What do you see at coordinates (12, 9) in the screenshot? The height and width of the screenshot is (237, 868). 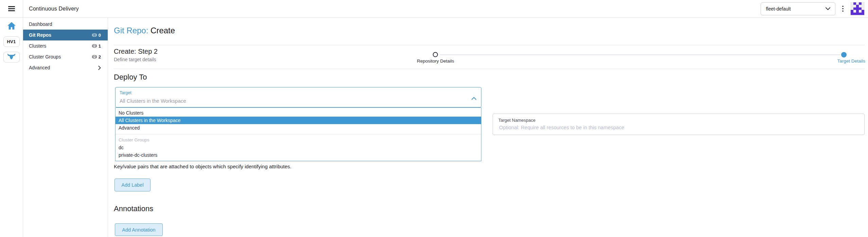 I see `hamburger-menu-button` at bounding box center [12, 9].